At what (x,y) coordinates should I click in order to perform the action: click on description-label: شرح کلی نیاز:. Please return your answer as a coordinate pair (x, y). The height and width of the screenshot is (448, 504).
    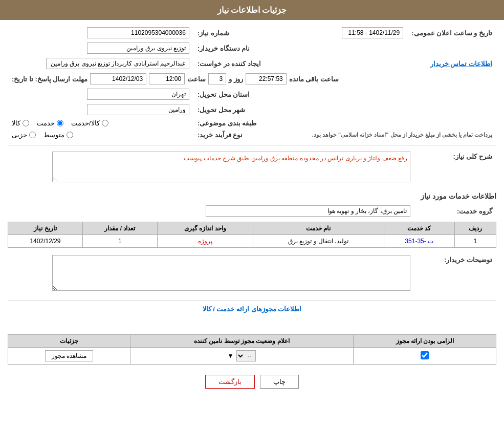
    Looking at the image, I should click on (455, 168).